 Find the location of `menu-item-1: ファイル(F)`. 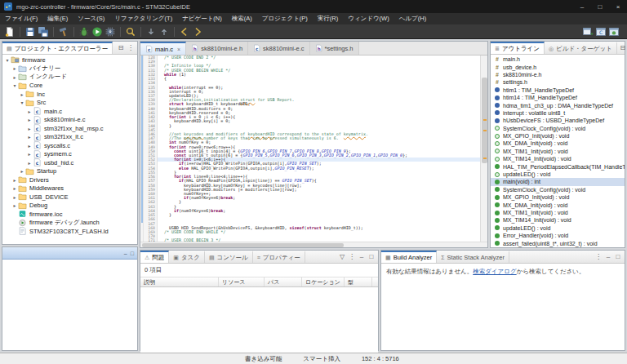

menu-item-1: ファイル(F) is located at coordinates (21, 19).